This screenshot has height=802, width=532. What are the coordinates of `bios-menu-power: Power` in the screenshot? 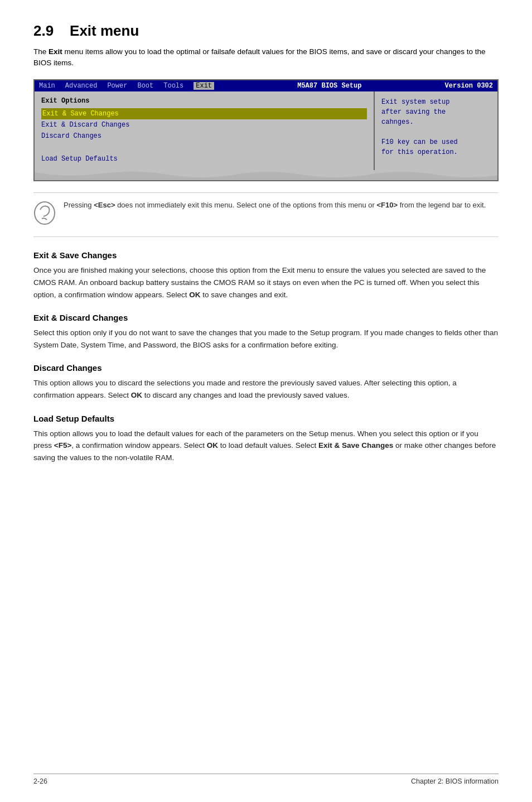 It's located at (117, 86).